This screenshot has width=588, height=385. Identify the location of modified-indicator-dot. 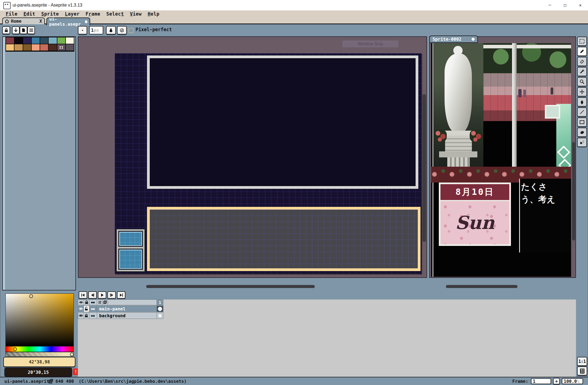
(86, 22).